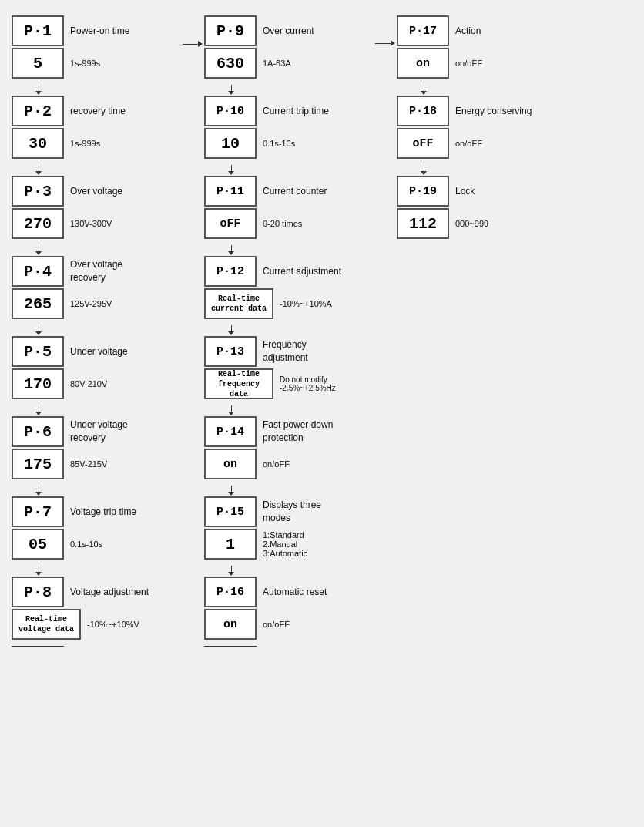 This screenshot has height=827, width=644. What do you see at coordinates (305, 351) in the screenshot?
I see `p13-desc: Frequency adjustment` at bounding box center [305, 351].